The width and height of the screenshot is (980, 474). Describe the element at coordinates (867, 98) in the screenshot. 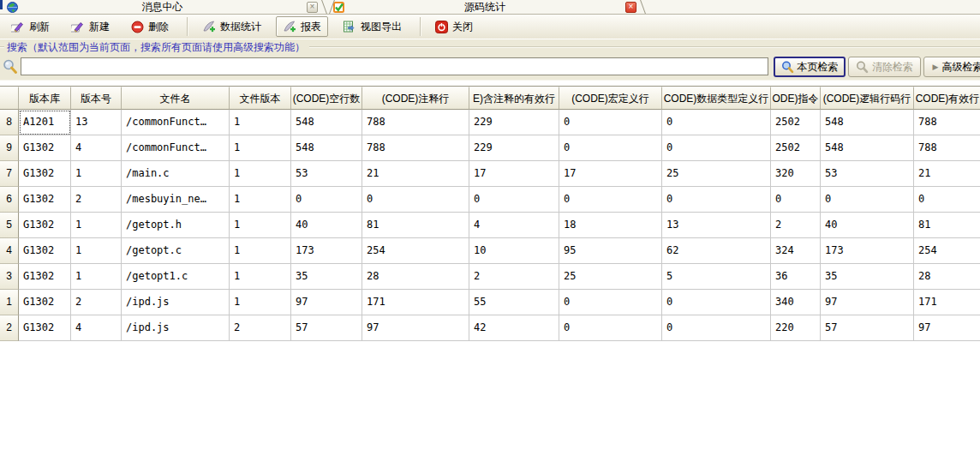

I see `column-header: (CODE)逻辑行码行` at that location.